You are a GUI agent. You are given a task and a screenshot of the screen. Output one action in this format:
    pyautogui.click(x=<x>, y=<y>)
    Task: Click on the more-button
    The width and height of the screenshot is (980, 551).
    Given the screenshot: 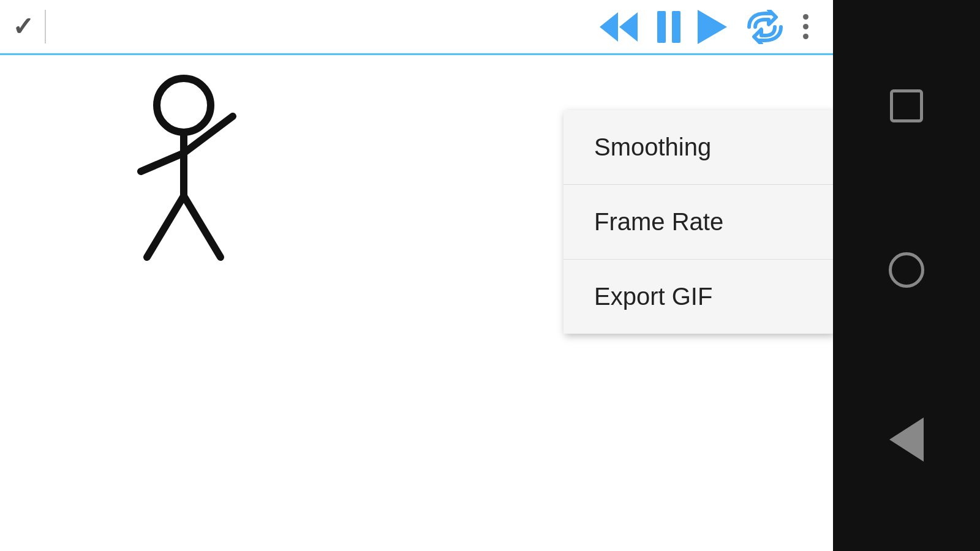 What is the action you would take?
    pyautogui.click(x=806, y=27)
    